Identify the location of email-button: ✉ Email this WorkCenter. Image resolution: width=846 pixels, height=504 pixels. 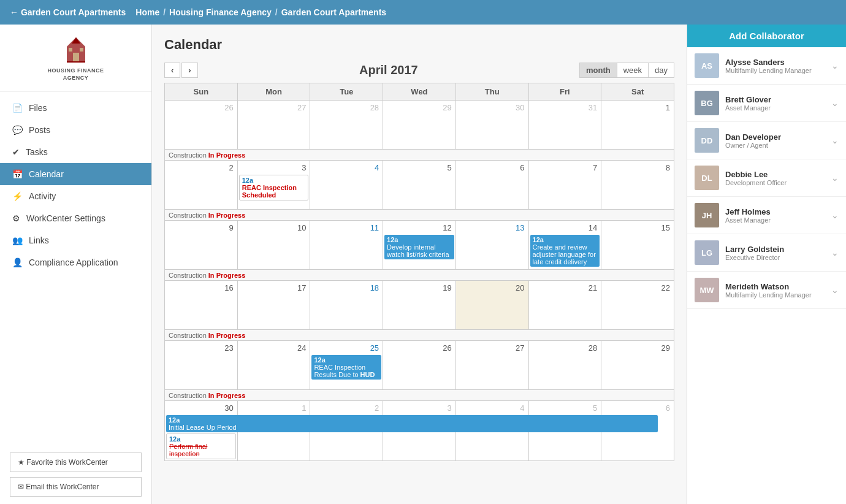
(76, 487).